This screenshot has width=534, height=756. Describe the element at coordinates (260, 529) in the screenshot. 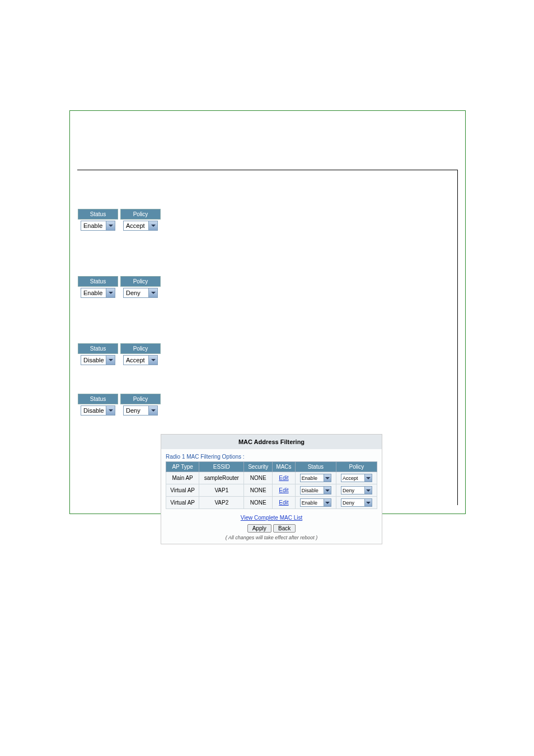

I see `apply-button: Apply` at that location.